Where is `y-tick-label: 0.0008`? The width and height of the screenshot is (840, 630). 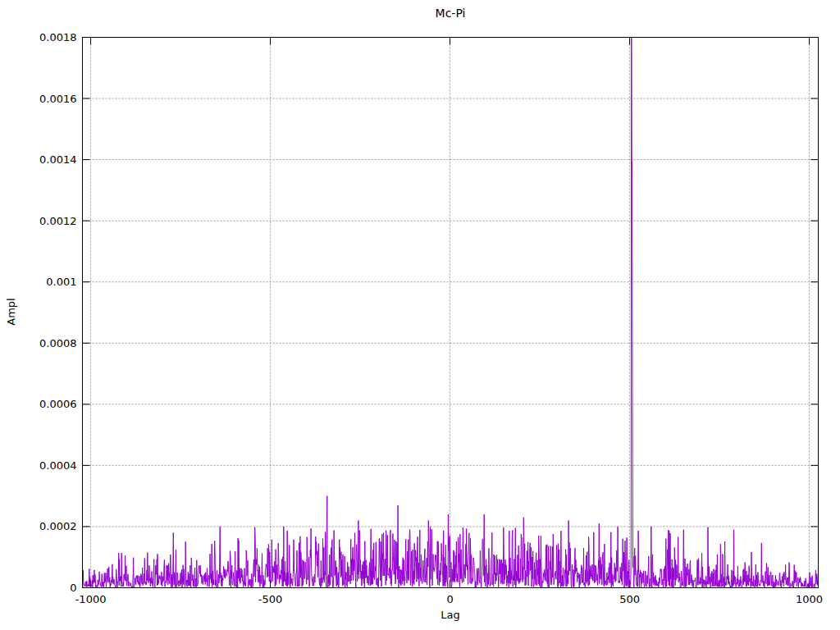
y-tick-label: 0.0008 is located at coordinates (58, 343).